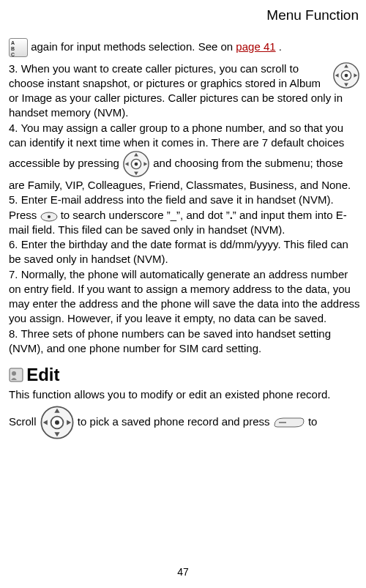  Describe the element at coordinates (42, 375) in the screenshot. I see `edit-heading: Edit` at that location.